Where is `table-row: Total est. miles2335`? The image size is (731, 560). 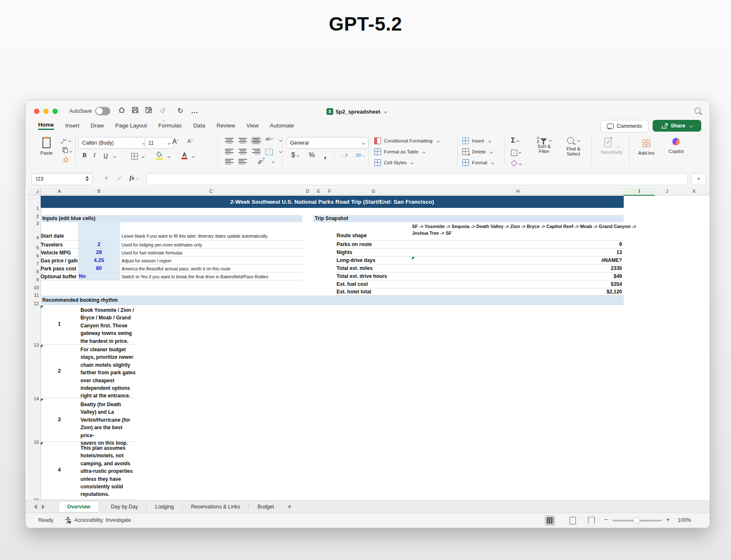 table-row: Total est. miles2335 is located at coordinates (480, 268).